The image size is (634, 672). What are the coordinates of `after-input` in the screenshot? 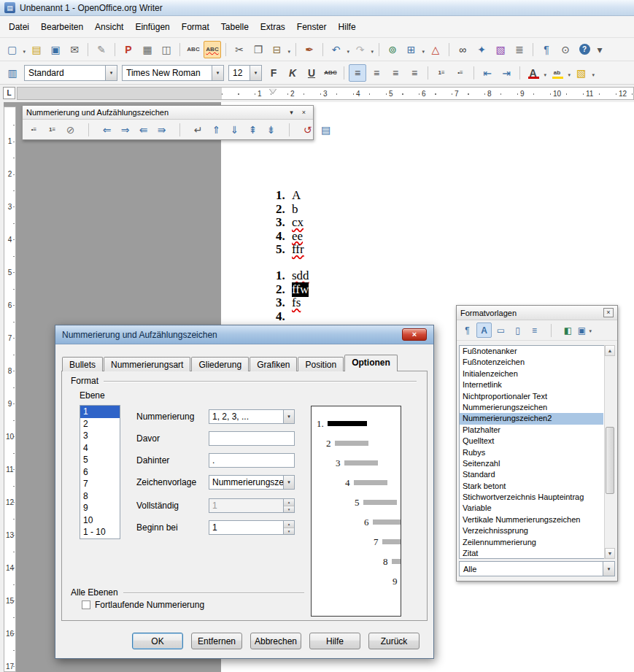 It's located at (252, 460).